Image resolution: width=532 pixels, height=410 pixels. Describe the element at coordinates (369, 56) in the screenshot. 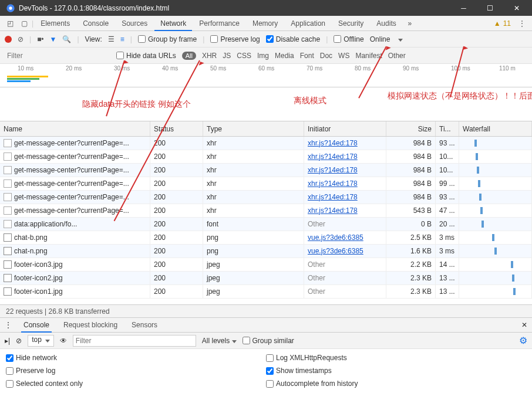

I see `filter-type-manifest: Manifest` at that location.